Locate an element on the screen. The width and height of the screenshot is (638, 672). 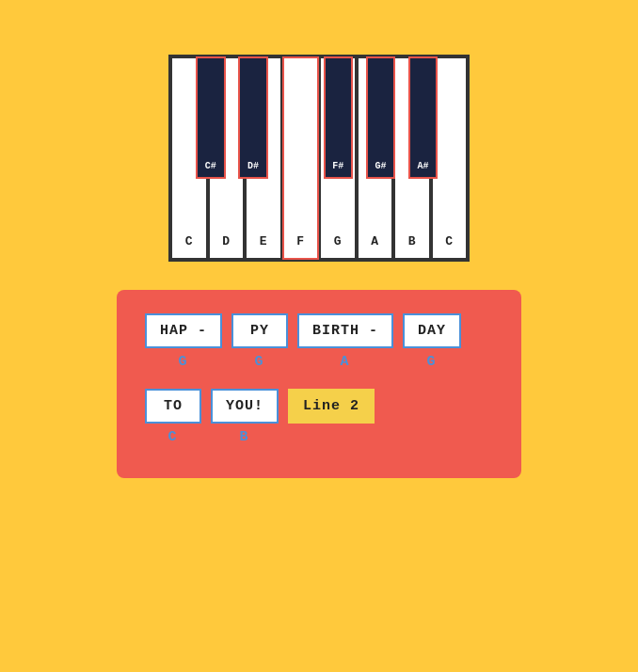
note-label-1-1: B is located at coordinates (245, 437).